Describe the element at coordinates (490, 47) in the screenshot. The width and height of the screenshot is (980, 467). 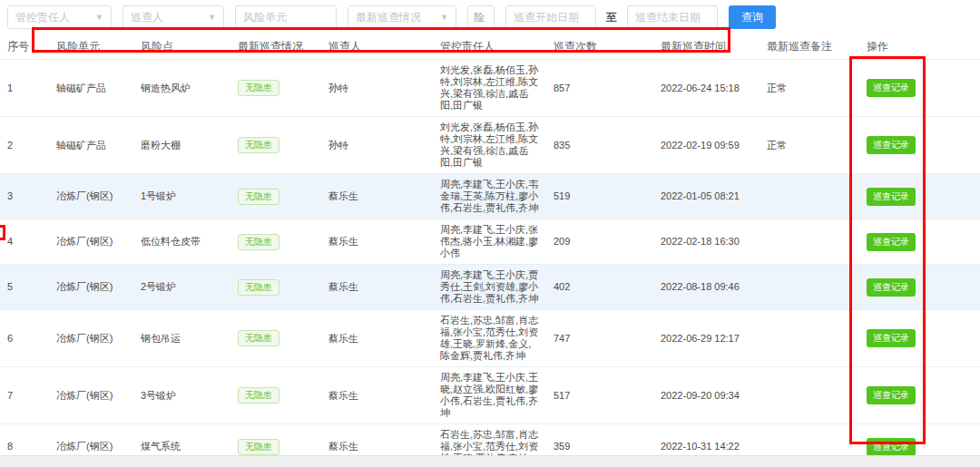
I see `table-header-row: 序号 风险单元 风险点 最新巡查情况 巡查人 管控责任人 巡查次数 最新巡查时间…` at that location.